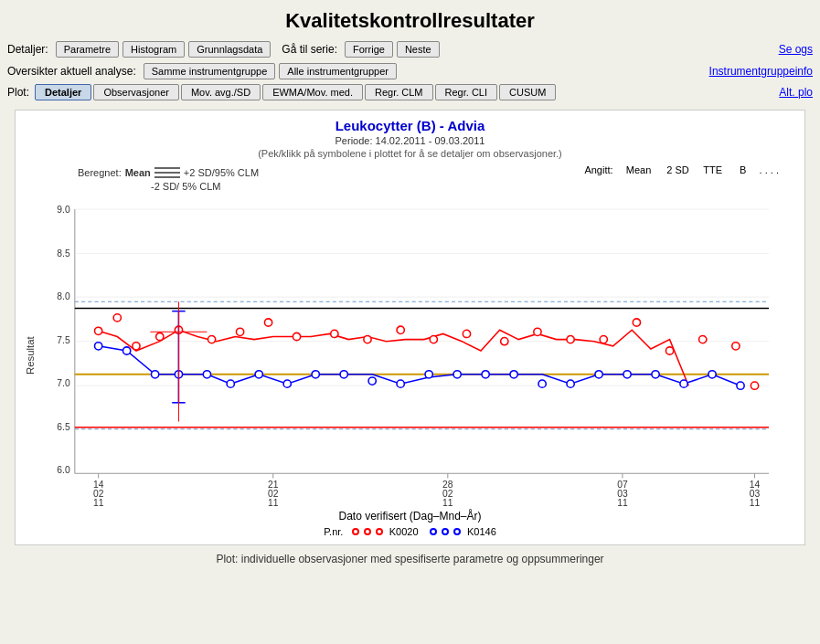 This screenshot has height=644, width=820. Describe the element at coordinates (420, 365) in the screenshot. I see `blue-series-line` at that location.